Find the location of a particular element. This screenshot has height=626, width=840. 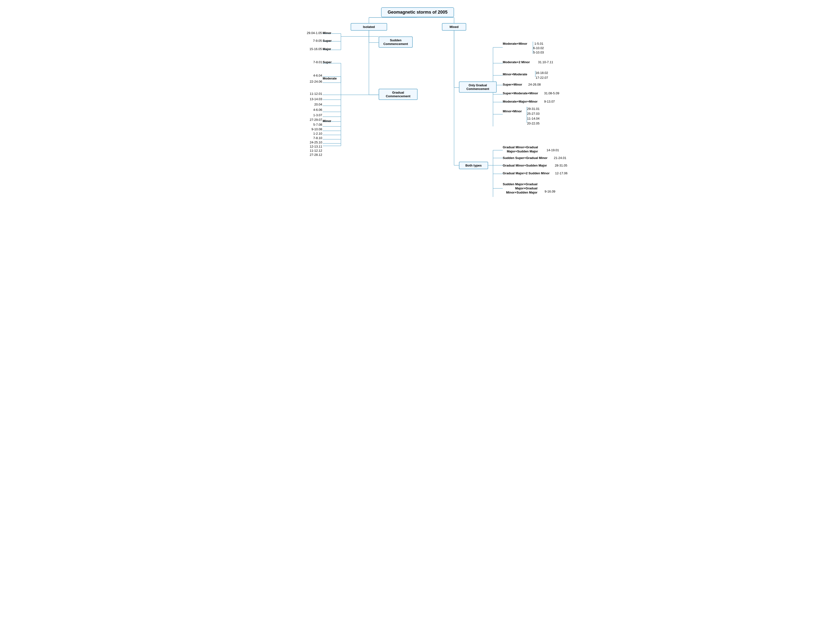

og5-label: Super+Moderate+Minor is located at coordinates (520, 93).